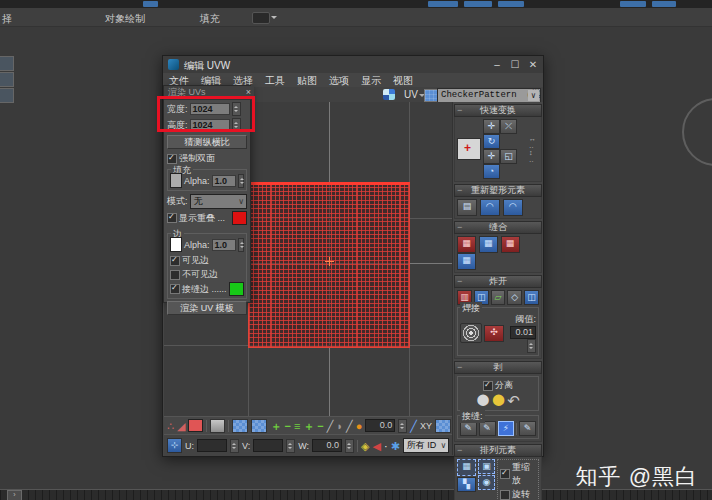 This screenshot has height=500, width=712. Describe the element at coordinates (489, 96) in the screenshot. I see `map-select-dropdown: CheckerPattern （棋∨` at that location.